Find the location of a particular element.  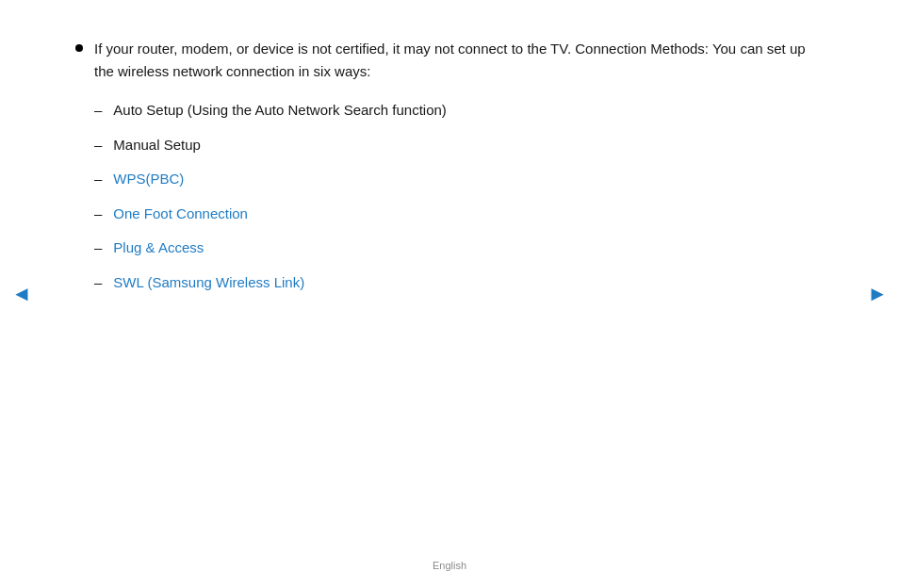

link-item: WPS(PBC) is located at coordinates (149, 179).